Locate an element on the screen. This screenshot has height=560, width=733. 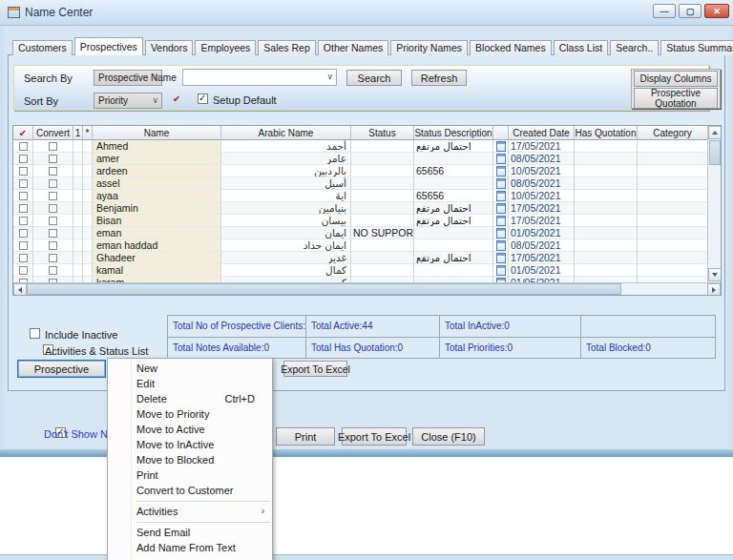
table-row: eman haddadايمان حداد08/05/2021 is located at coordinates (361, 246).